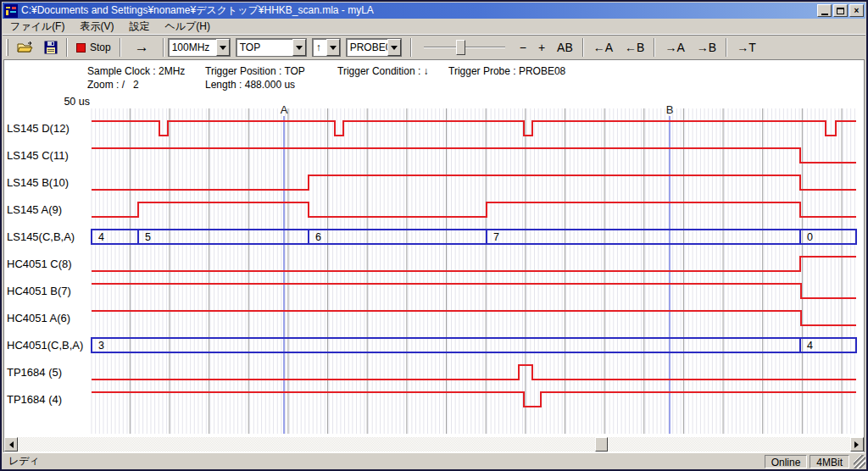  What do you see at coordinates (39, 291) in the screenshot?
I see `channel-label: HC4051 B(7)` at bounding box center [39, 291].